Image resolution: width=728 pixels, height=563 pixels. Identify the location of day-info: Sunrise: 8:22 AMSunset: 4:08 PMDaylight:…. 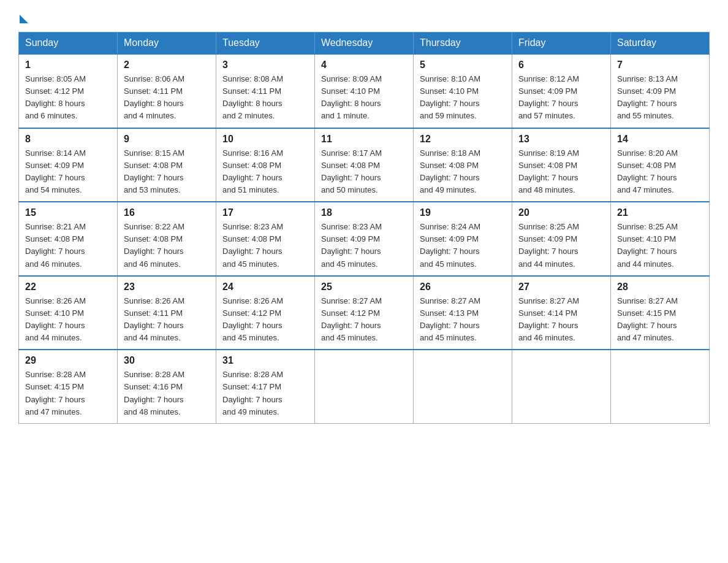
(167, 245).